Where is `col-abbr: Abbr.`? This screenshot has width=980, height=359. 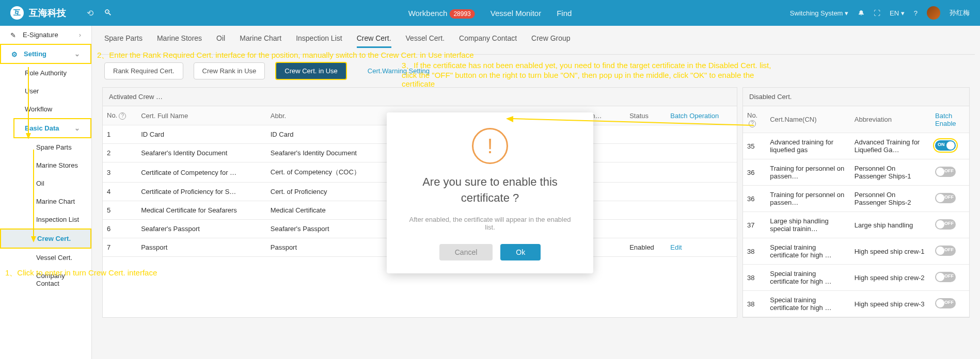 col-abbr: Abbr. is located at coordinates (327, 116).